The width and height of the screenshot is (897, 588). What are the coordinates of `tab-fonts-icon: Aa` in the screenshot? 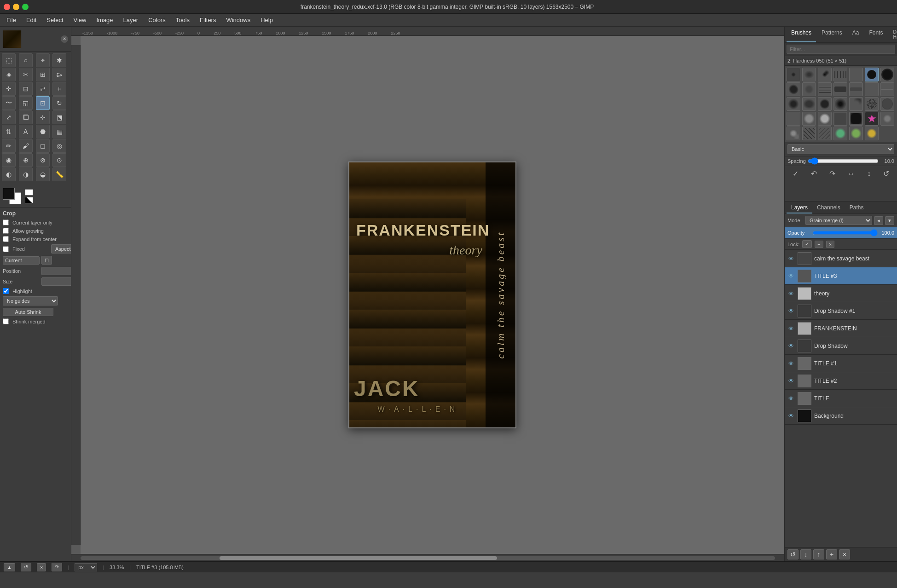 It's located at (856, 35).